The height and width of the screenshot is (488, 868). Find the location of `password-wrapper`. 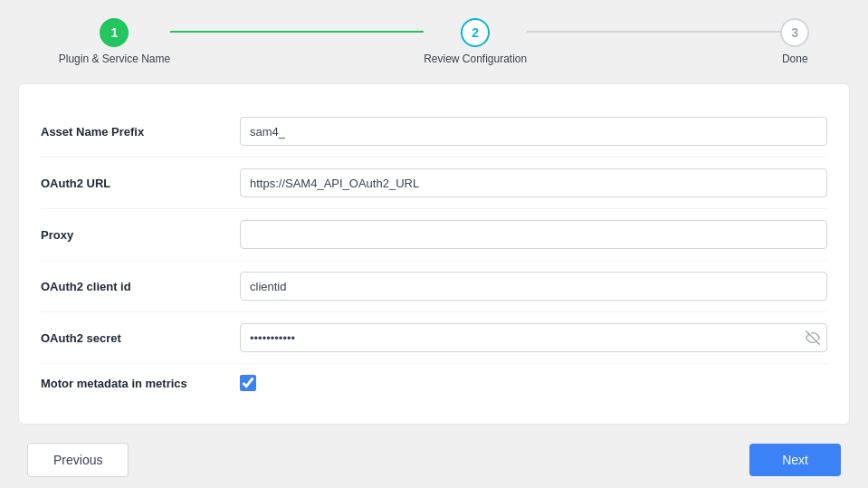

password-wrapper is located at coordinates (534, 338).